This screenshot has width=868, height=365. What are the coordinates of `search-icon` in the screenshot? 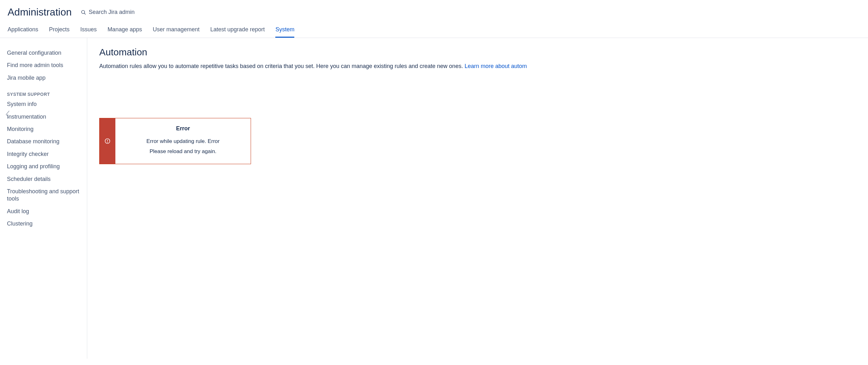 It's located at (84, 12).